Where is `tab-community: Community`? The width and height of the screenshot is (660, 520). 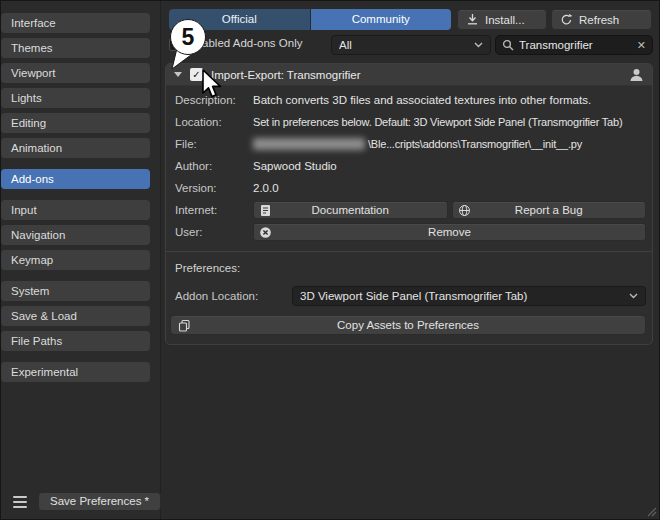 tab-community: Community is located at coordinates (382, 20).